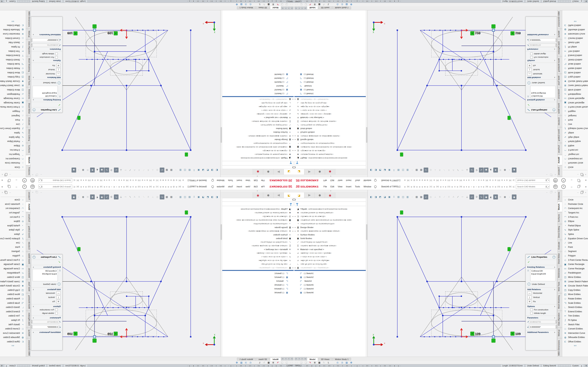  What do you see at coordinates (293, 217) in the screenshot?
I see `expand-arrow-icon: ▸` at bounding box center [293, 217].